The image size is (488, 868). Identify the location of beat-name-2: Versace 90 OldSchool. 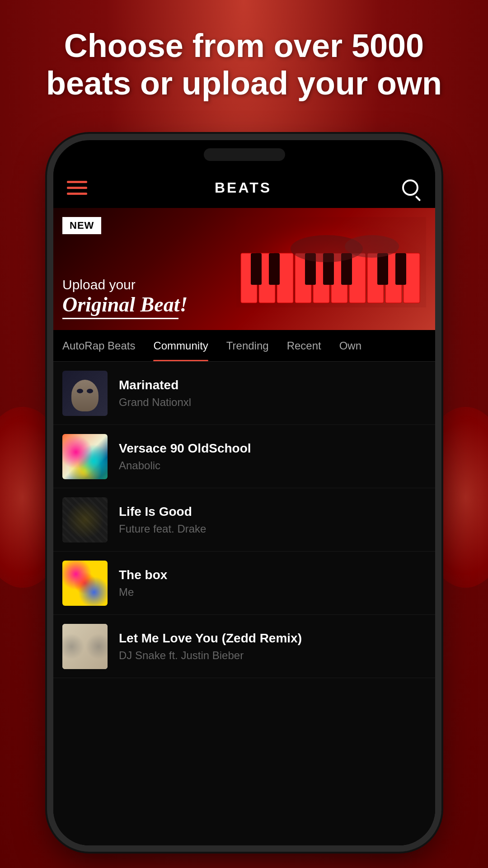
(272, 448).